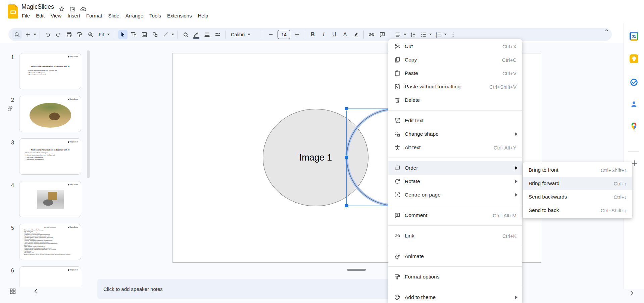 The width and height of the screenshot is (644, 303). What do you see at coordinates (634, 82) in the screenshot?
I see `tasks-icon` at bounding box center [634, 82].